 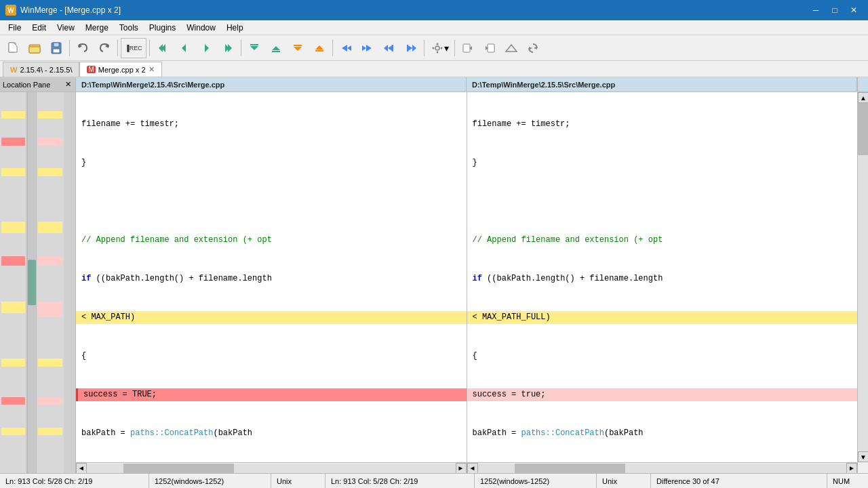 What do you see at coordinates (739, 481) in the screenshot?
I see `status-diff-count: Difference 30 of 47` at bounding box center [739, 481].